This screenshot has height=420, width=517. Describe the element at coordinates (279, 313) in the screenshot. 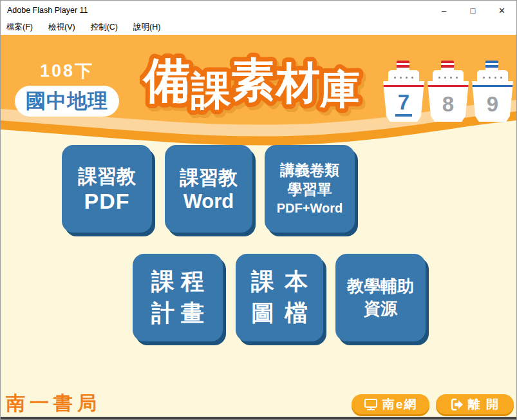

I see `button-label: 圖檔` at that location.